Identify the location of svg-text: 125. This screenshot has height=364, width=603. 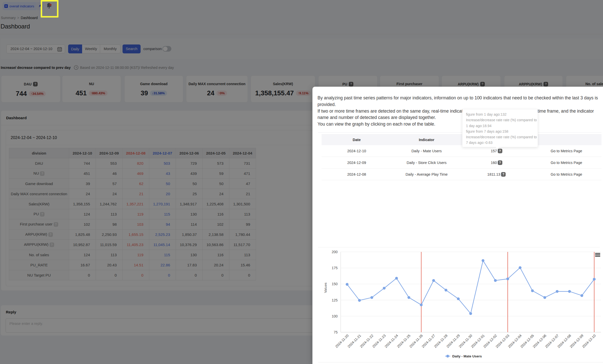
(335, 300).